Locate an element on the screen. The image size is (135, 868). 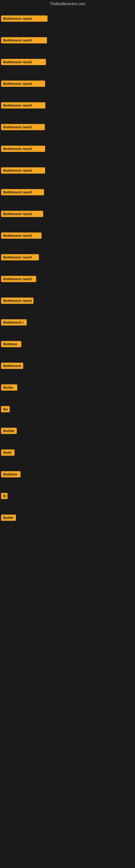
site-title: TheBottlenecker.com is located at coordinates (68, 4).